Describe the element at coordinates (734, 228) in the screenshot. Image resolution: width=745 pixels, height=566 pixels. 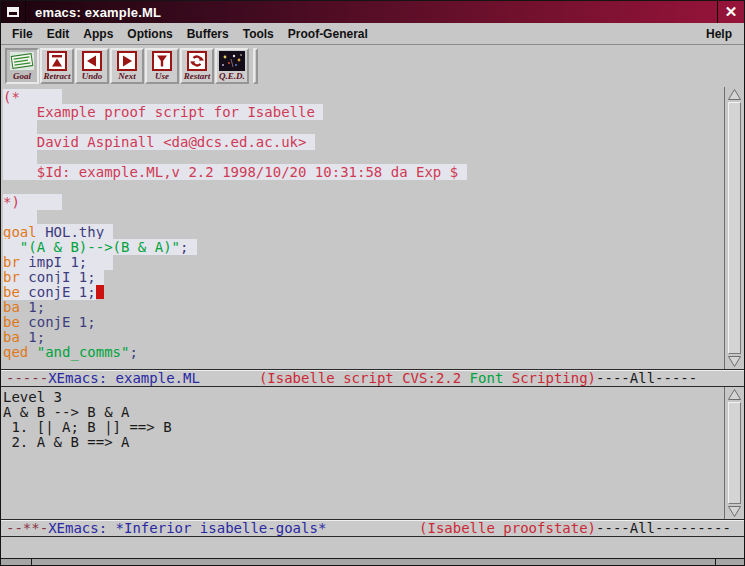
I see `script-scrollbar` at that location.